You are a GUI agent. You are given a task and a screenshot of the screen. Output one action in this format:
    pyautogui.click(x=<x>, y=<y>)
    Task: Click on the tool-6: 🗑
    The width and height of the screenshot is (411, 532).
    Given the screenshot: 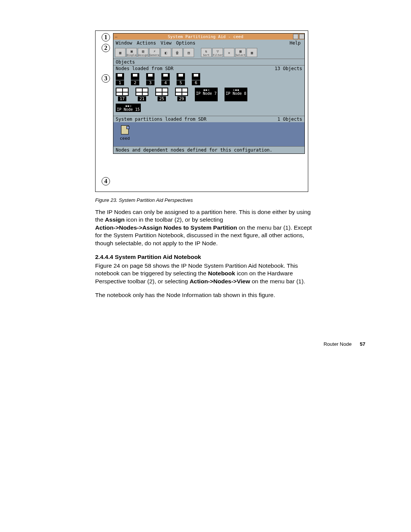 What is the action you would take?
    pyautogui.click(x=177, y=53)
    